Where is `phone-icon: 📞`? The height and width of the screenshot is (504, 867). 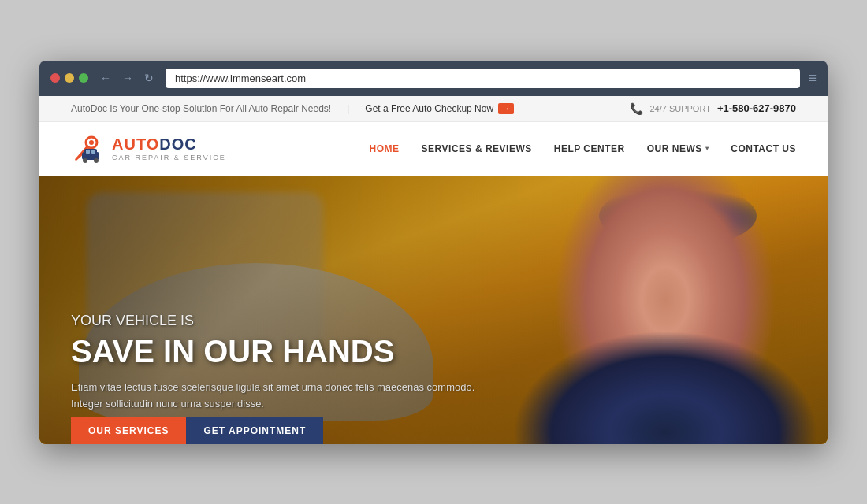
phone-icon: 📞 is located at coordinates (637, 109).